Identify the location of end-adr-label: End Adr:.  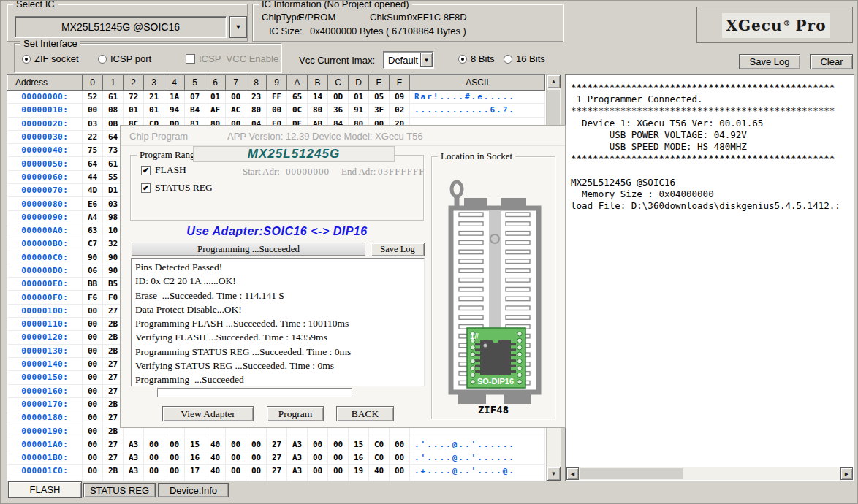
(358, 172).